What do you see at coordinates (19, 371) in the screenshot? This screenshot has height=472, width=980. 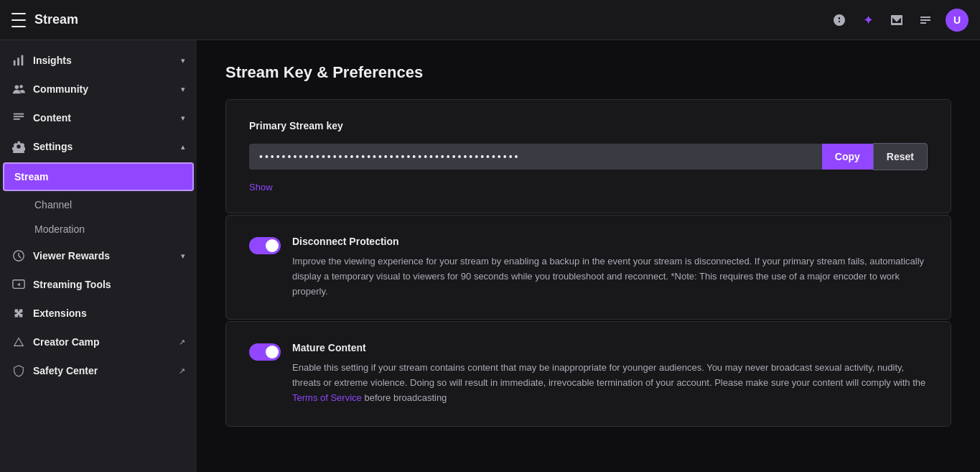 I see `safety-center-icon` at bounding box center [19, 371].